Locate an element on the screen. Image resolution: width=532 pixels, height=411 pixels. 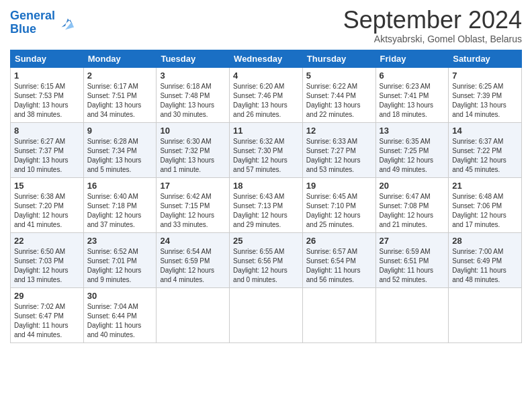
day-info: Sunrise: 6:45 AMSunset: 7:10 PMDaylight:… is located at coordinates (339, 211).